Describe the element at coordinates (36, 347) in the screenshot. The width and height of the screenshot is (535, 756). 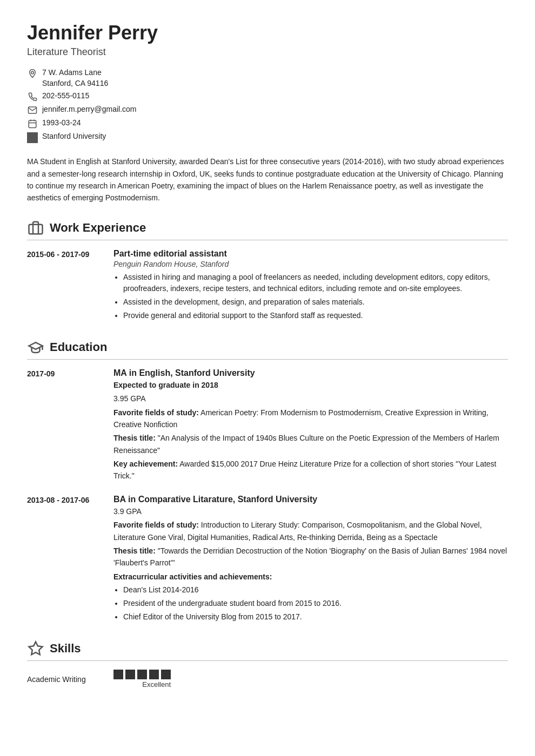
I see `graduation-icon` at that location.